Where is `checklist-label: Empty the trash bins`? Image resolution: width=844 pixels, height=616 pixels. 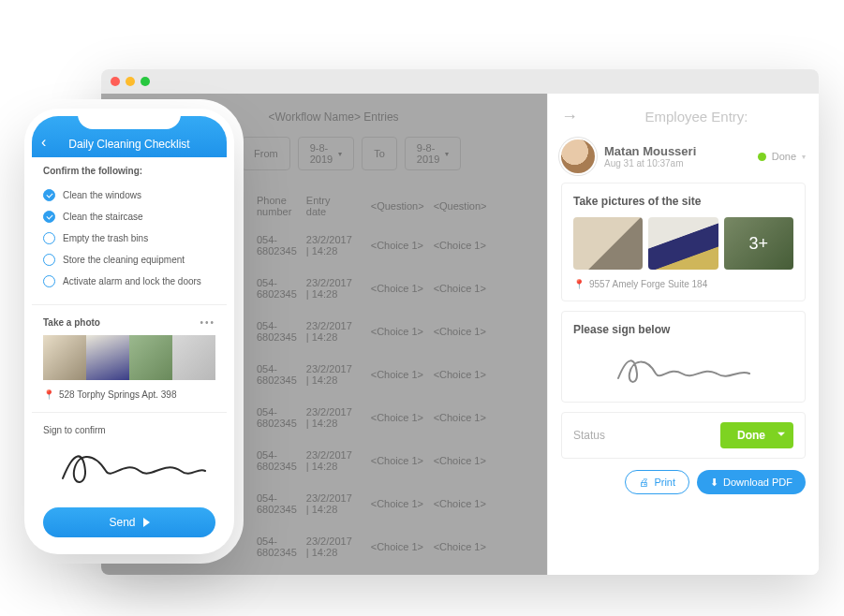 checklist-label: Empty the trash bins is located at coordinates (105, 238).